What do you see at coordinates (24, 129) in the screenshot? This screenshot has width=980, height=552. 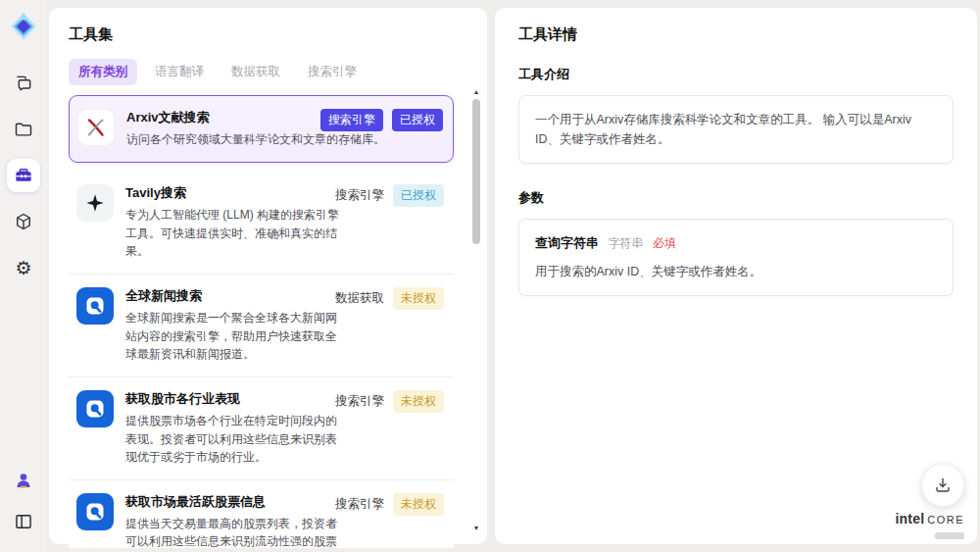 I see `folder-icon` at bounding box center [24, 129].